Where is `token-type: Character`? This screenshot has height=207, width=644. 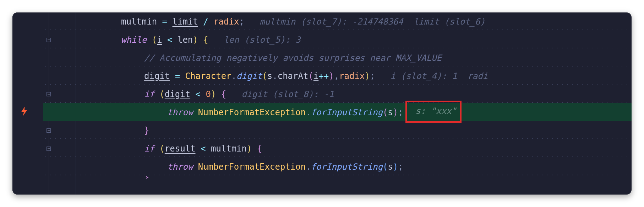 token-type: Character is located at coordinates (208, 76).